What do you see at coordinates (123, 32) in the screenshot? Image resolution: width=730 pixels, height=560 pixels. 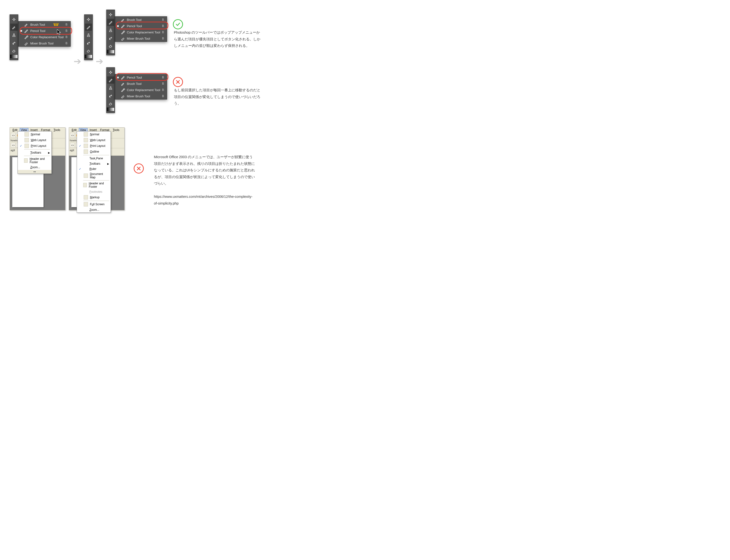 I see `replace-icon` at bounding box center [123, 32].